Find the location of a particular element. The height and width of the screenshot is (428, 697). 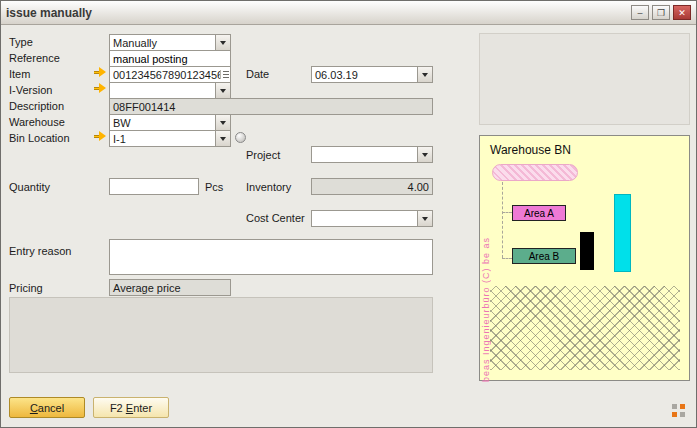

inventory-value: 4.00 is located at coordinates (418, 187).